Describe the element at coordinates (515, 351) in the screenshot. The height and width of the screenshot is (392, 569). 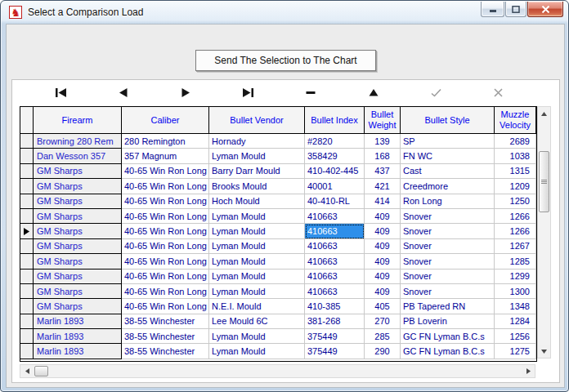
I see `cell-velocity: 1275` at that location.